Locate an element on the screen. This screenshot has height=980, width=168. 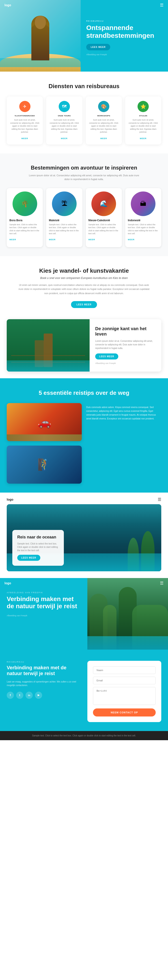
tips-section: 5 essentiële reistips over de weg 🚗 🧗 Du… is located at coordinates (84, 435).